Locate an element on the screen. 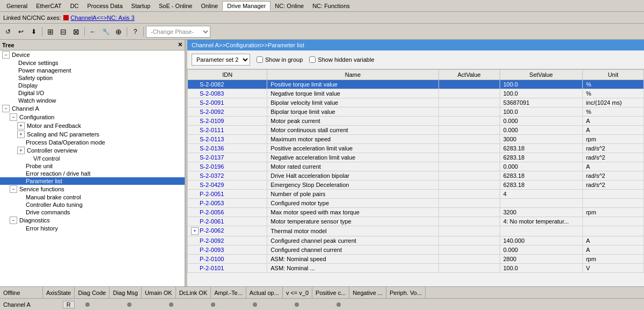  menu-ethercat: EtherCAT is located at coordinates (48, 6).